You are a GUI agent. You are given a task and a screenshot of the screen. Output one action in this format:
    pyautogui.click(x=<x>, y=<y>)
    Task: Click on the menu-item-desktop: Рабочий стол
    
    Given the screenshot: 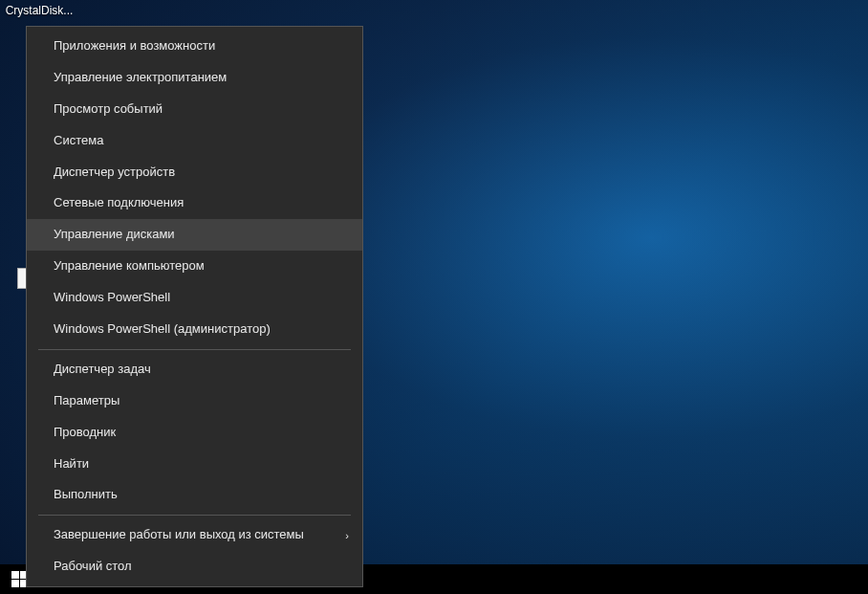 What is the action you would take?
    pyautogui.click(x=195, y=566)
    